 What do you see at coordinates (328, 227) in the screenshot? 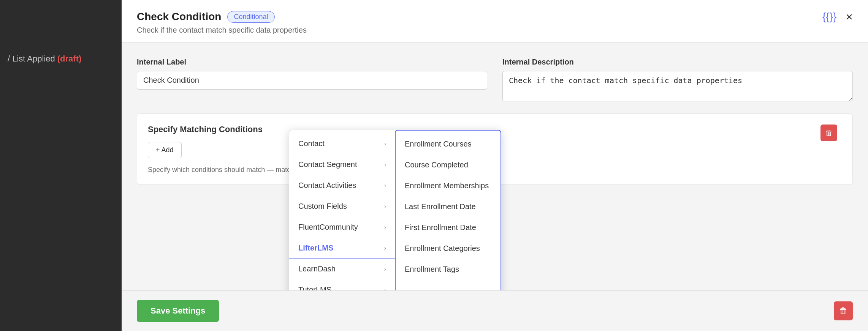
I see `dropdown-item-fluent-community-label: FluentCommunity` at bounding box center [328, 227].